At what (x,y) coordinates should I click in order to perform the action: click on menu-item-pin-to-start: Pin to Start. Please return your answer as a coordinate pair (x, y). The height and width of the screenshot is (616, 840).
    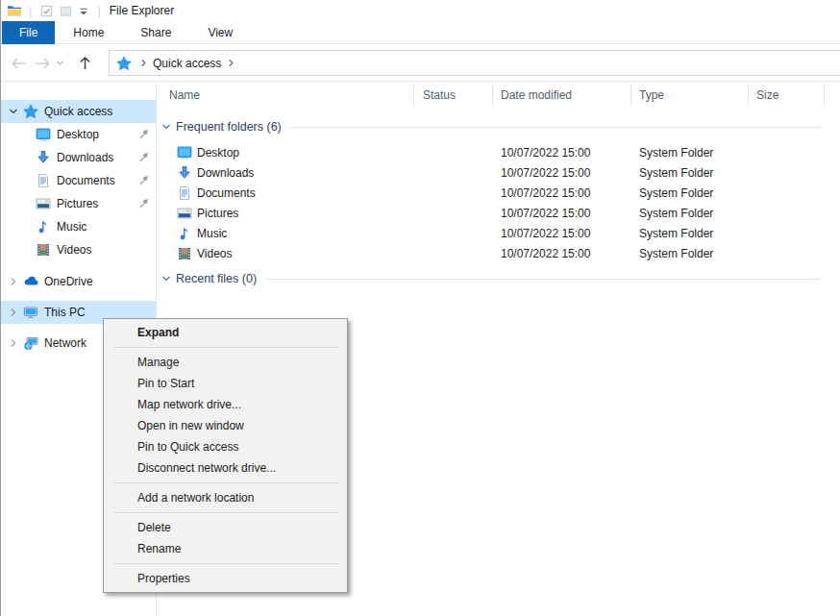
    Looking at the image, I should click on (225, 383).